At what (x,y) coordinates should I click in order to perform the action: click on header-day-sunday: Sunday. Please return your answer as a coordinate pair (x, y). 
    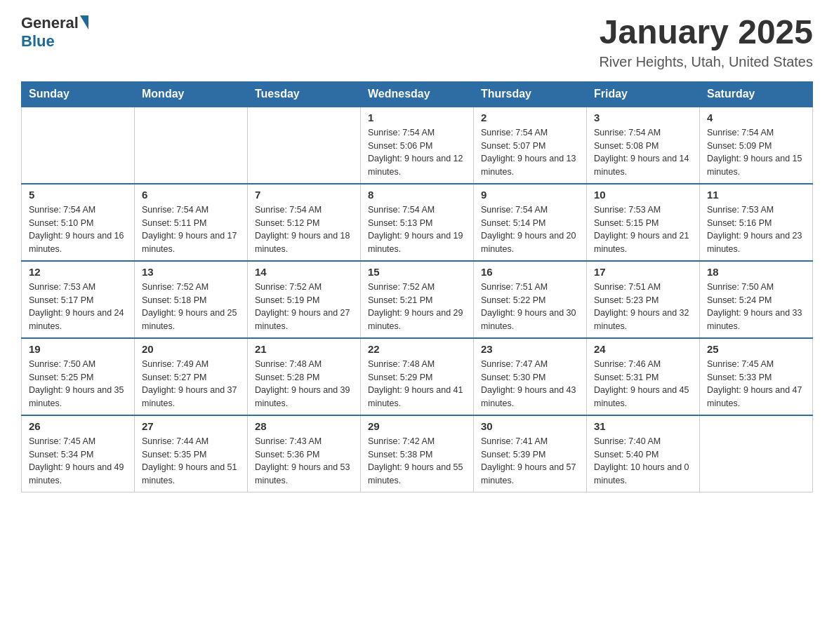
    Looking at the image, I should click on (79, 94).